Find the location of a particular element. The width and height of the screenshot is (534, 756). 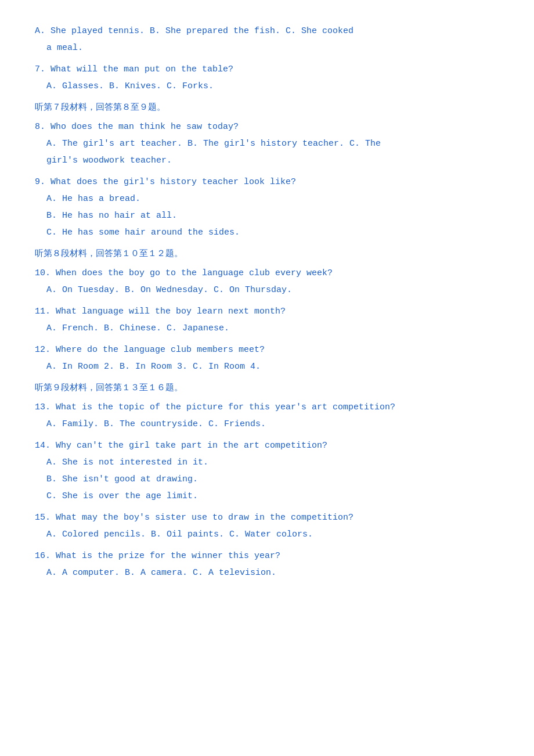

section-7-label: 听第７段材料，回答第８至９题。 is located at coordinates (100, 108).